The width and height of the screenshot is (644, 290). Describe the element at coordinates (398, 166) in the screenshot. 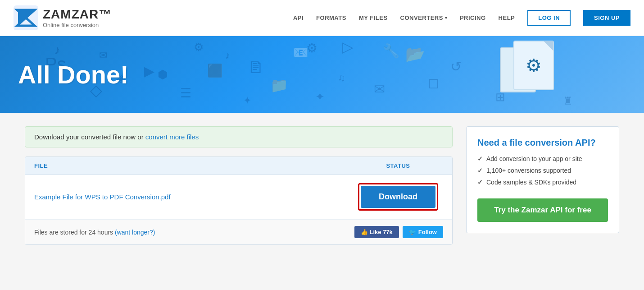

I see `col-status-header: STATUS` at that location.